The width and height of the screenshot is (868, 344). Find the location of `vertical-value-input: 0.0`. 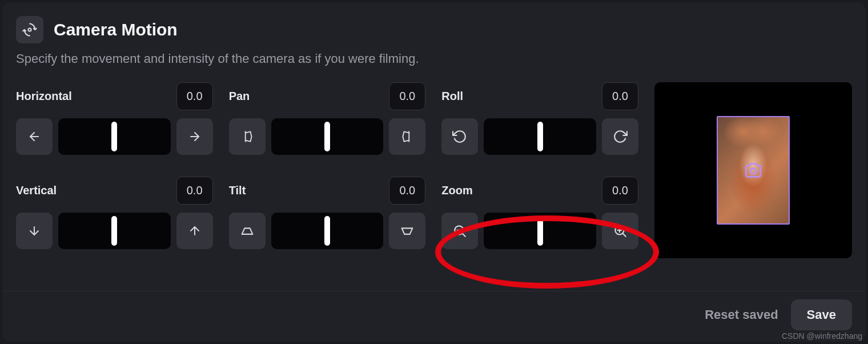

vertical-value-input: 0.0 is located at coordinates (195, 191).